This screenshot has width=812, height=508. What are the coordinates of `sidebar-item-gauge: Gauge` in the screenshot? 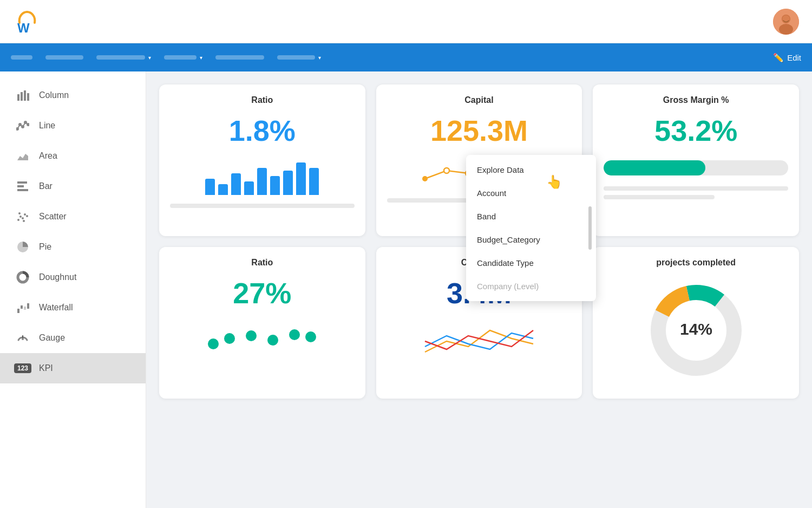 It's located at (73, 338).